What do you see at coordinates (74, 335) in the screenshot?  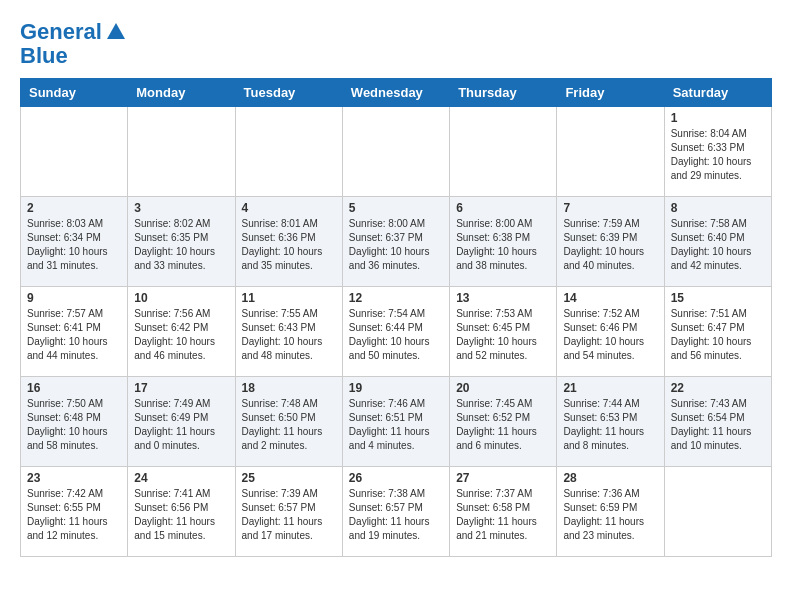 I see `day-info: Sunrise: 7:57 AM Sunset: 6:41 PM Dayligh…` at bounding box center [74, 335].